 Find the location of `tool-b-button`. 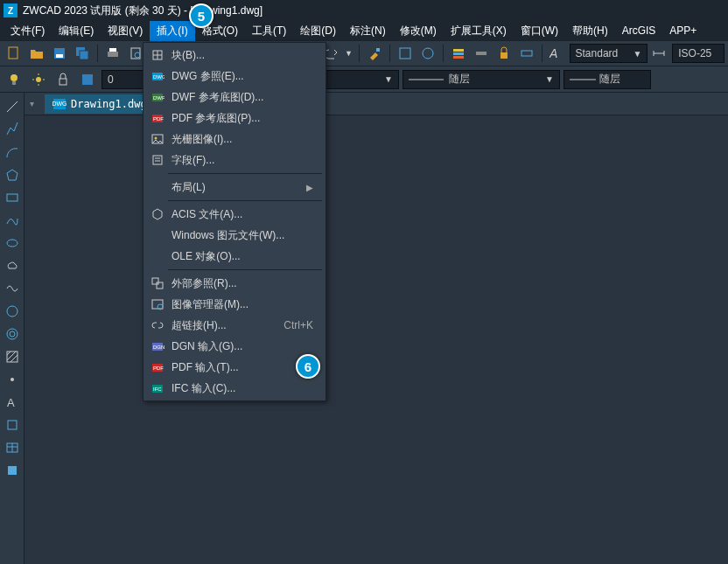

tool-b-button is located at coordinates (428, 53).